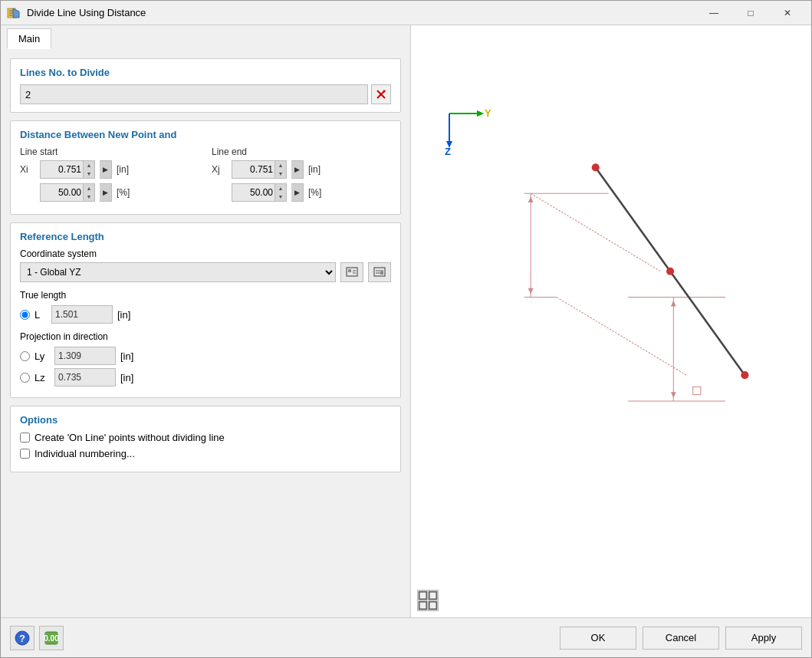  Describe the element at coordinates (362, 12) in the screenshot. I see `window-title: Divide Line Using Distance` at that location.